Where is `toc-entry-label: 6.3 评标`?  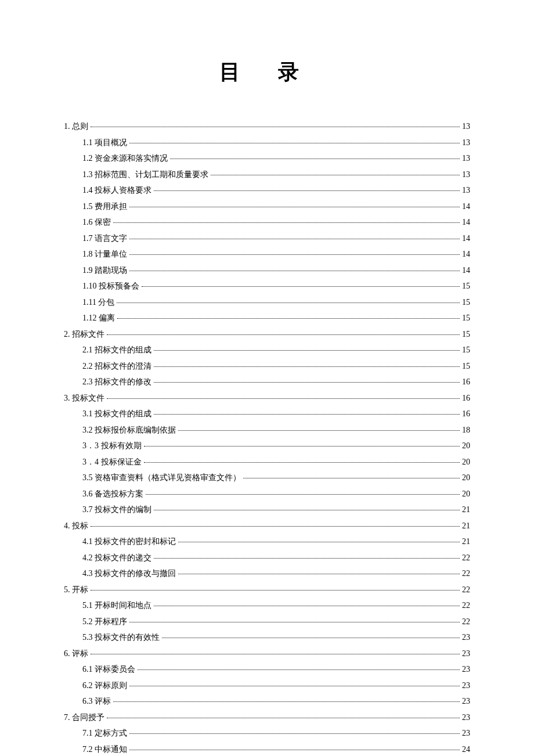 toc-entry-label: 6.3 评标 is located at coordinates (96, 701).